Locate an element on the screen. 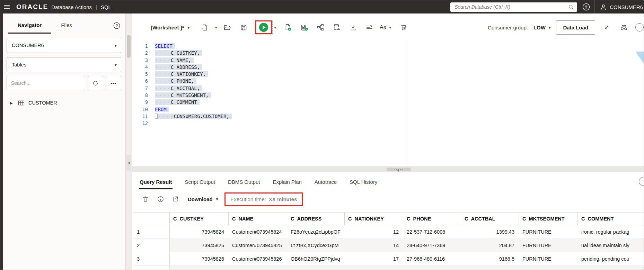 This screenshot has height=270, width=644. cell-nationkey: 14 is located at coordinates (374, 245).